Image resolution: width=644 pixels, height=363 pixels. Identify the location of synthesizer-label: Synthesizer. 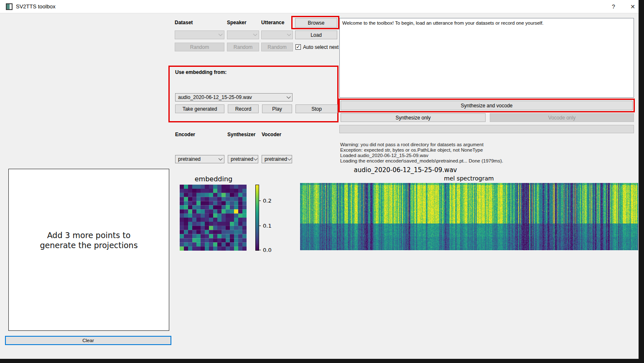
(242, 135).